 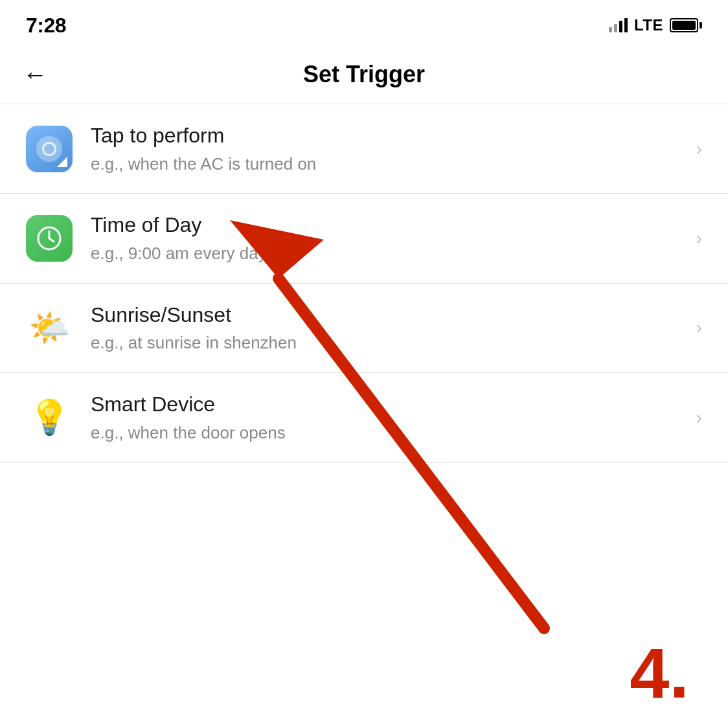 I want to click on back-button: ←, so click(x=35, y=74).